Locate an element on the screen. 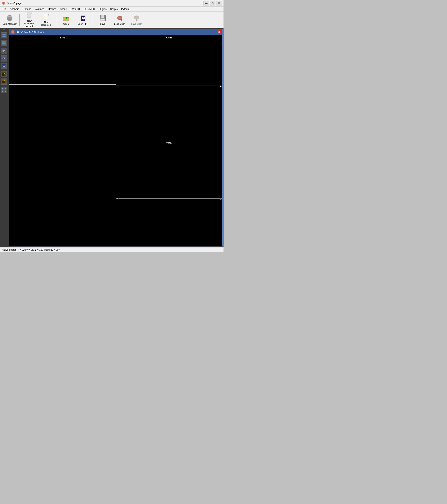 This screenshot has width=447, height=504. doc-close-button: ✕ is located at coordinates (219, 32).